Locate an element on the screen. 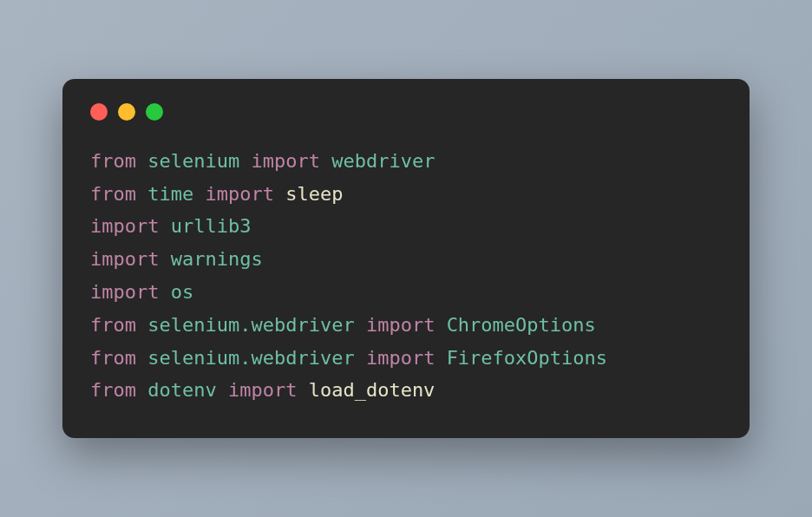 Image resolution: width=812 pixels, height=517 pixels. code-line: import urllib3 is located at coordinates (406, 226).